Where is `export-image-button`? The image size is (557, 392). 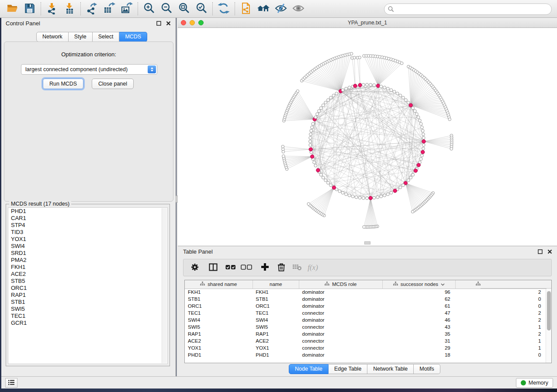 export-image-button is located at coordinates (127, 9).